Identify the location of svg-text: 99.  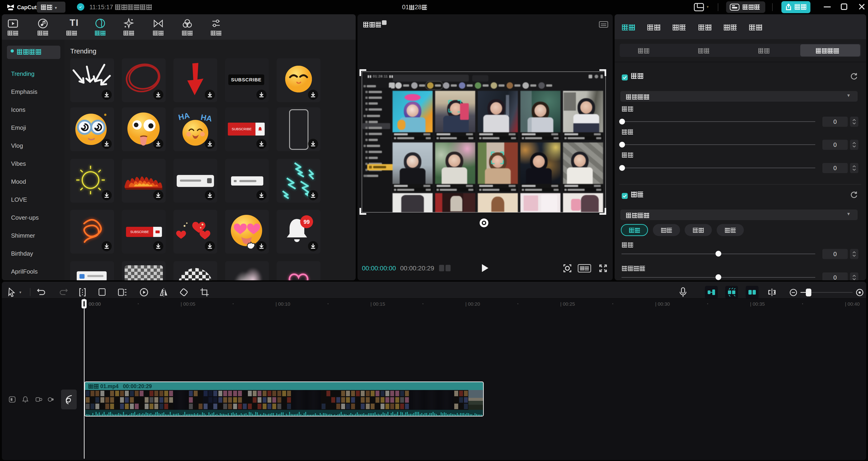
(307, 222).